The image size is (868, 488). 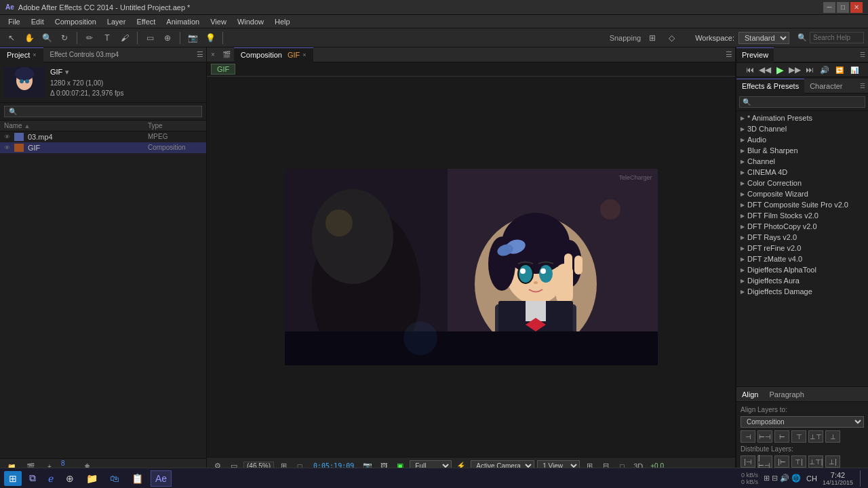 I want to click on project-tab: Project ×, so click(x=22, y=55).